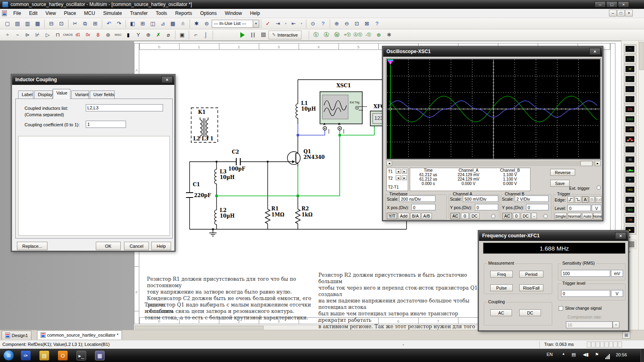 The height and width of the screenshot is (362, 644). Describe the element at coordinates (159, 35) in the screenshot. I see `ni-components-icon: ✗` at that location.